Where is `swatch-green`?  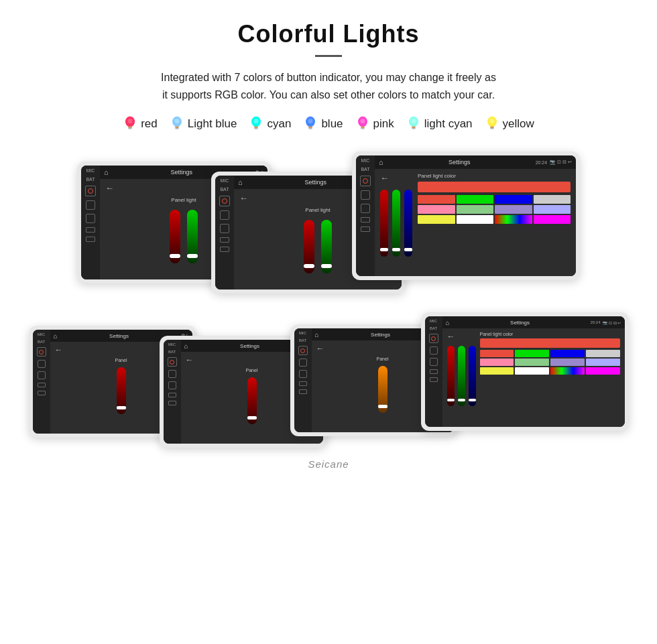 swatch-green is located at coordinates (475, 200).